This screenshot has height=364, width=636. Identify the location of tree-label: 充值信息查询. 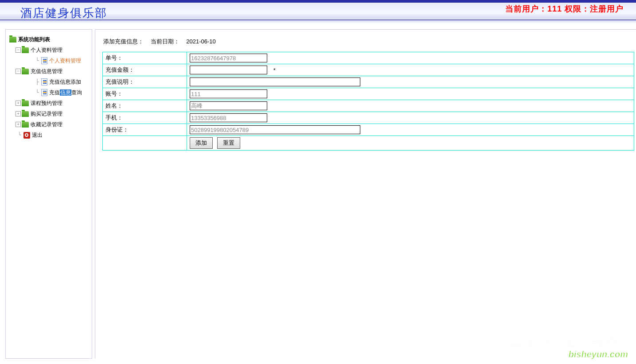
(66, 93).